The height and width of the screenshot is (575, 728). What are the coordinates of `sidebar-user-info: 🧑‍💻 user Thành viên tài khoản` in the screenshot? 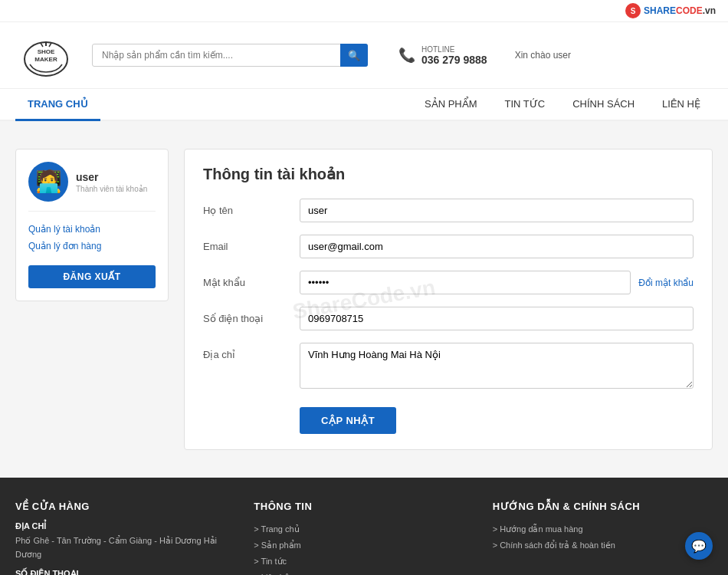 It's located at (92, 187).